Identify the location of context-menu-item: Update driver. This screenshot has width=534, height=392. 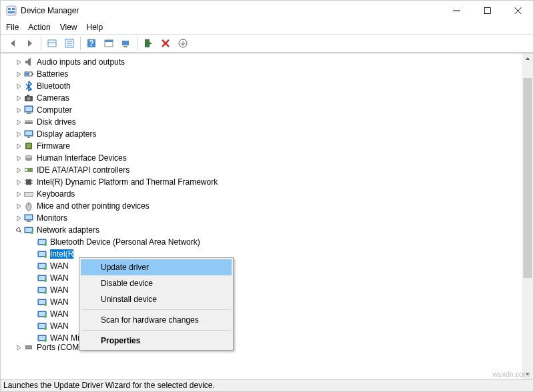
(156, 267).